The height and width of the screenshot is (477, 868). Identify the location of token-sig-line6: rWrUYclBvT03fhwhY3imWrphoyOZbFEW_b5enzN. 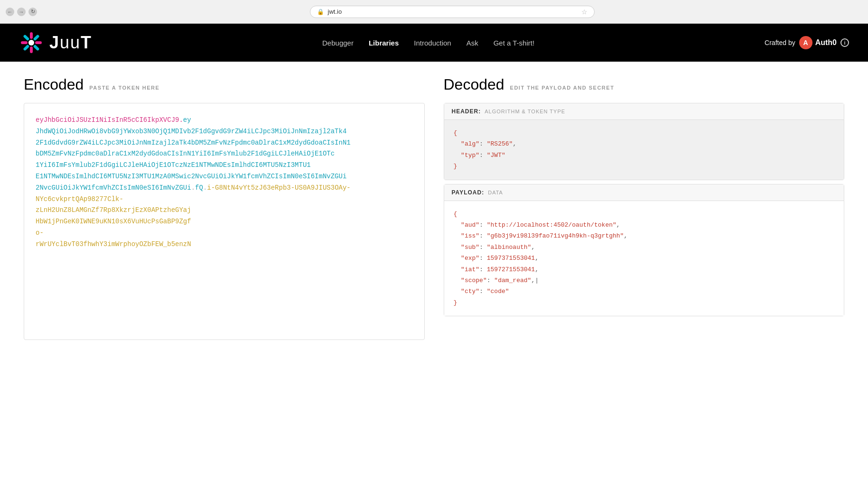
(113, 244).